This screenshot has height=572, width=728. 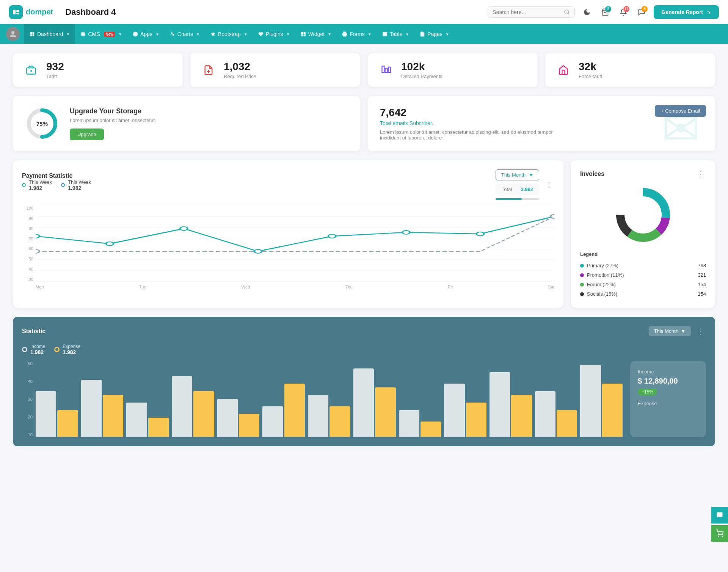 What do you see at coordinates (587, 12) in the screenshot?
I see `moon-icon-btn` at bounding box center [587, 12].